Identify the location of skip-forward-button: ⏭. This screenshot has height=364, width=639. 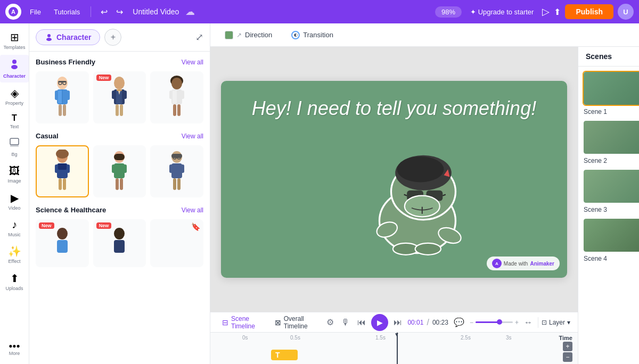
(398, 322).